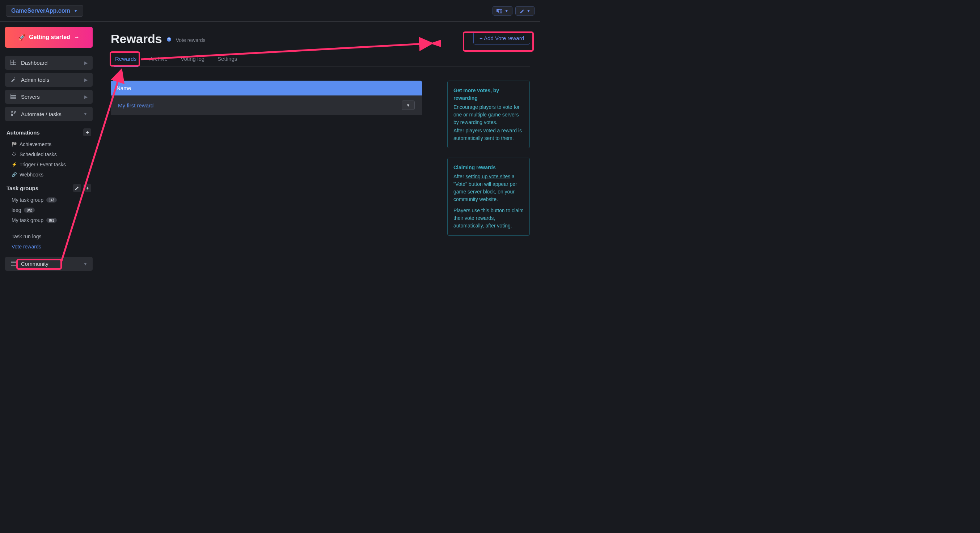 This screenshot has height=533, width=980. Describe the element at coordinates (488, 168) in the screenshot. I see `info-title: Claiming rewards` at that location.